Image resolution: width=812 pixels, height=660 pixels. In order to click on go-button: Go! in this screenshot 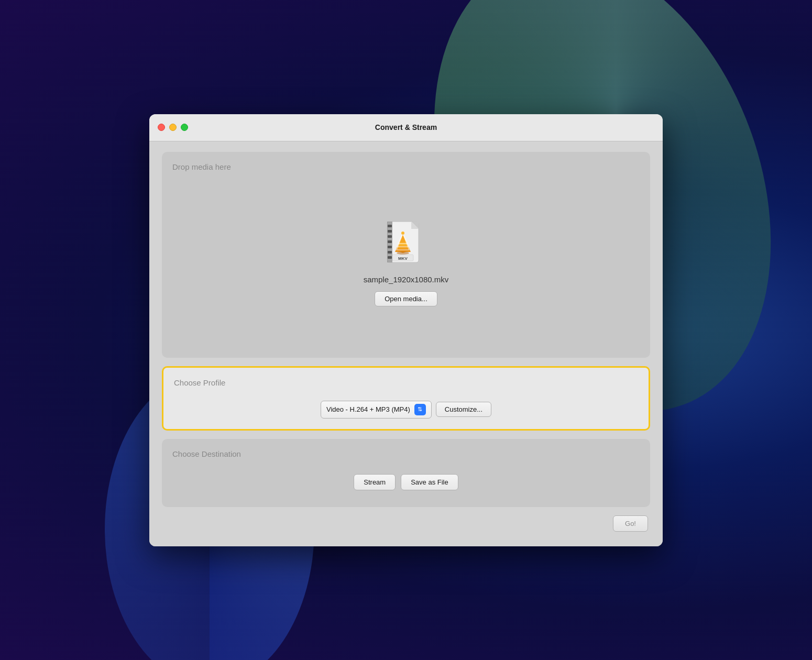, I will do `click(631, 524)`.